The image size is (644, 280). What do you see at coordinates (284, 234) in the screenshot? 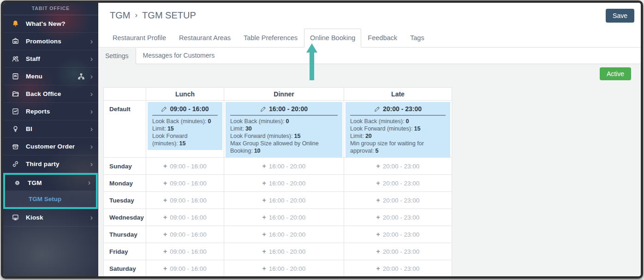
I see `thursday-dinner-slot: +16:00 - 20:00` at bounding box center [284, 234].